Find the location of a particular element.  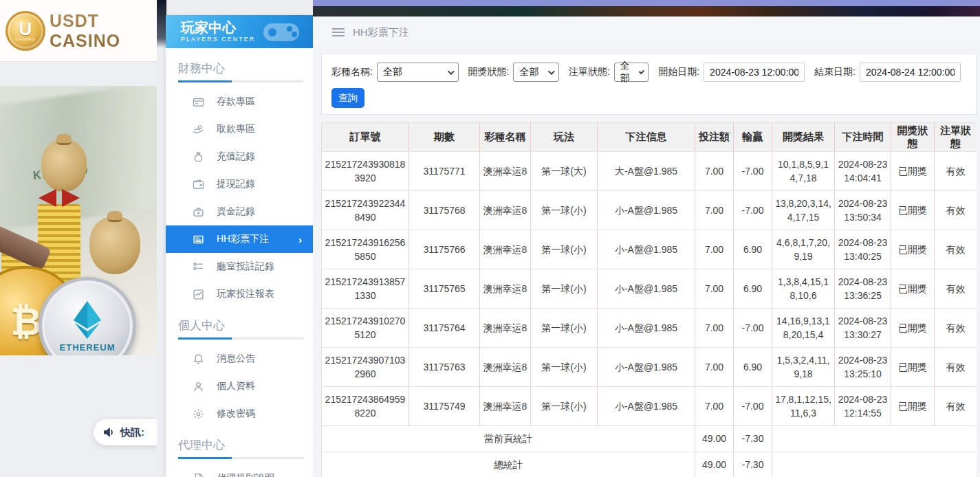

lottery-name-label: 彩種名稱: is located at coordinates (352, 72).